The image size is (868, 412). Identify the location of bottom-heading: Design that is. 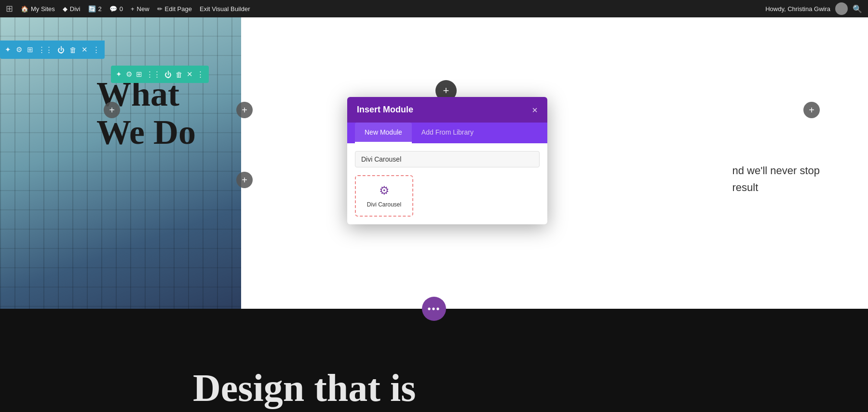
(208, 388).